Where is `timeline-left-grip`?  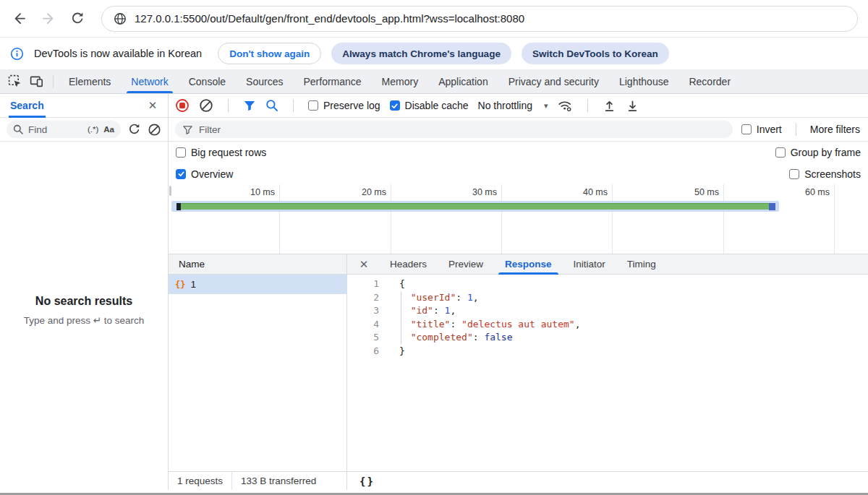 timeline-left-grip is located at coordinates (171, 191).